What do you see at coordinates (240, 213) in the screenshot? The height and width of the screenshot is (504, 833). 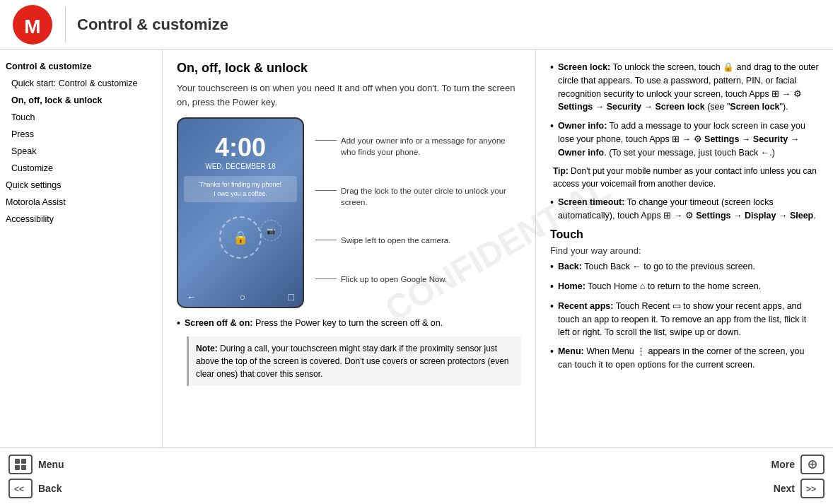 I see `phone-mockup: 4:00 WED, DECEMBER 18 Thanks for finding…` at bounding box center [240, 213].